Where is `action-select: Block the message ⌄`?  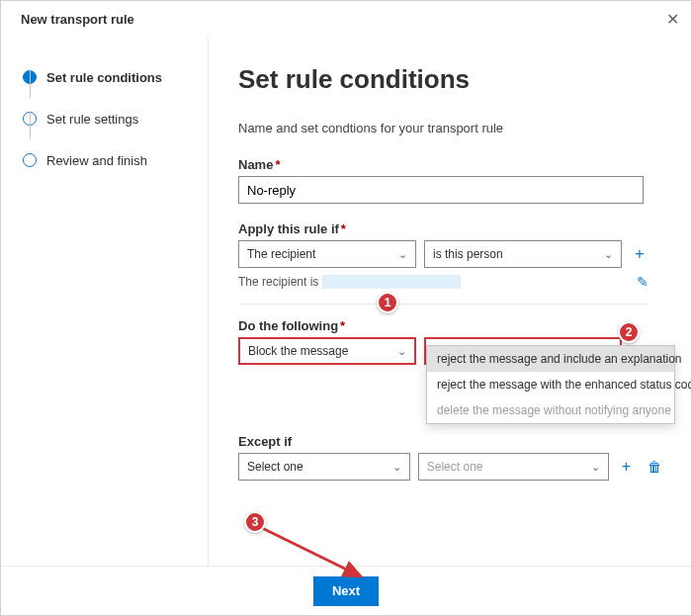 action-select: Block the message ⌄ is located at coordinates (327, 351).